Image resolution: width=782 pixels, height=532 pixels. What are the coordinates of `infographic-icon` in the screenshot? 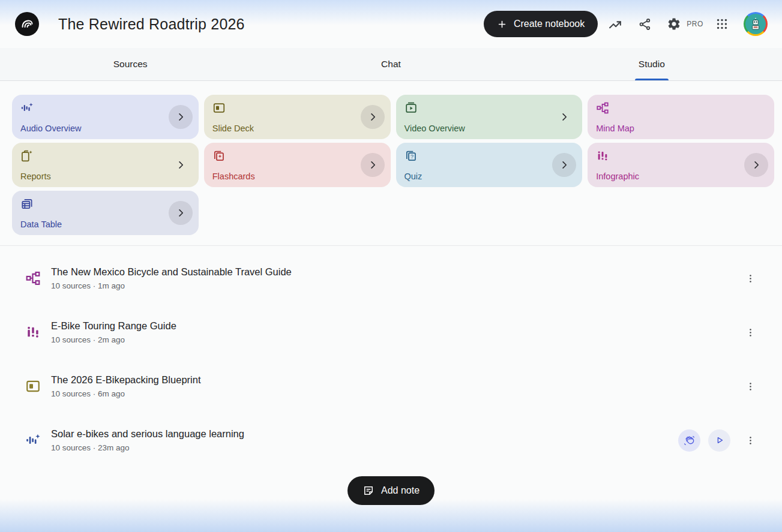 It's located at (33, 332).